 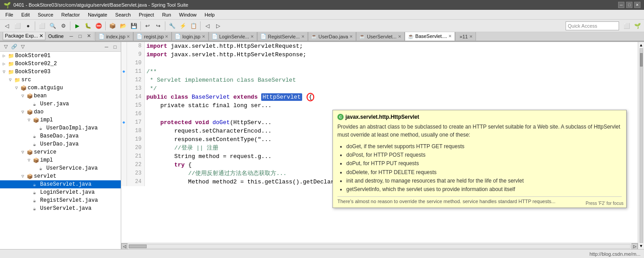 What do you see at coordinates (63, 26) in the screenshot?
I see `toolbar-btn5: ⚙` at bounding box center [63, 26].